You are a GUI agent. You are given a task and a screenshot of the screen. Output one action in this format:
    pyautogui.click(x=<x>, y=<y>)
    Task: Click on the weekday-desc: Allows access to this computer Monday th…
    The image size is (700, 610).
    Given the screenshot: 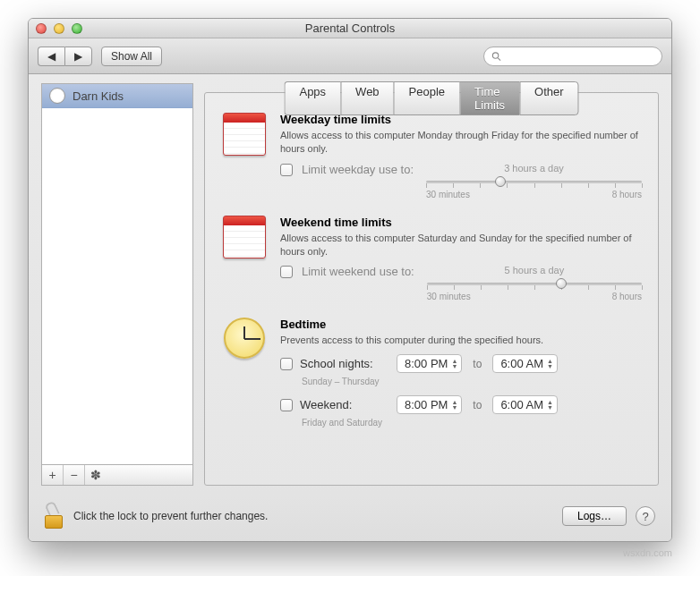 What is the action you would take?
    pyautogui.click(x=461, y=142)
    